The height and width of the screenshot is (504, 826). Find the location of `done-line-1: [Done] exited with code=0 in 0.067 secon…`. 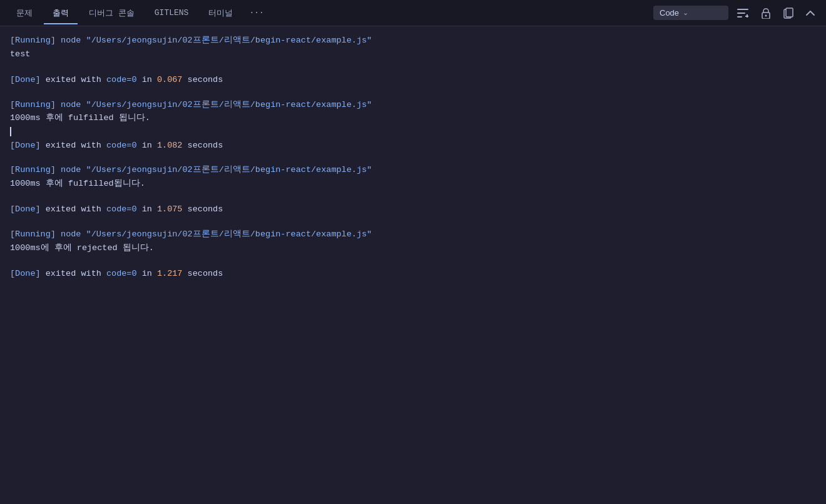

done-line-1: [Done] exited with code=0 in 0.067 secon… is located at coordinates (413, 80).